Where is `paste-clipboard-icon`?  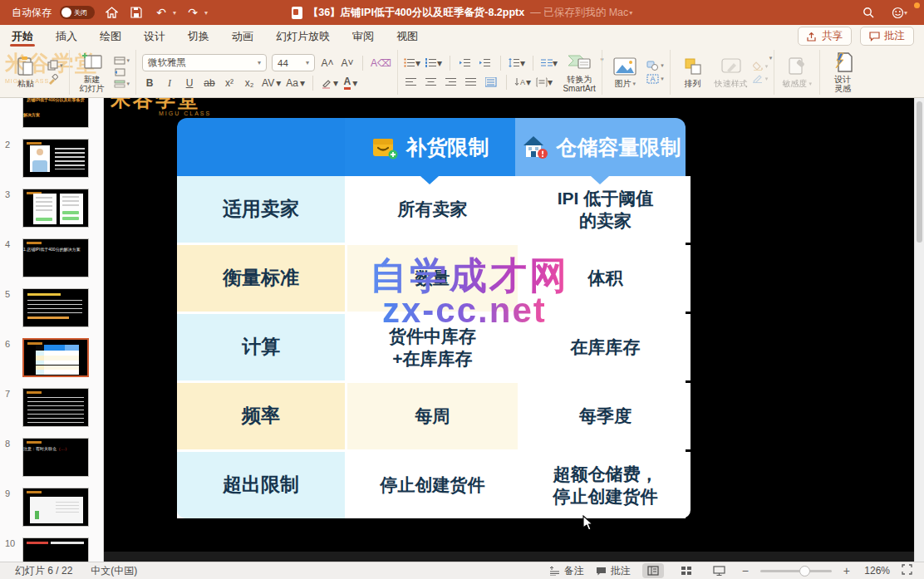
paste-clipboard-icon is located at coordinates (26, 66).